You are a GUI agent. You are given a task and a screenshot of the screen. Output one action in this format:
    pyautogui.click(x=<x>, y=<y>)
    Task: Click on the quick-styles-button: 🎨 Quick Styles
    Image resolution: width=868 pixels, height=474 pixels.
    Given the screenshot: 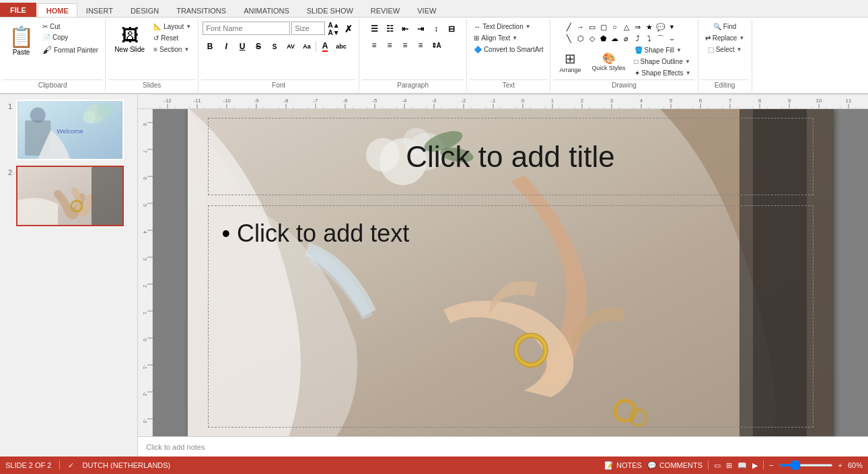 What is the action you would take?
    pyautogui.click(x=609, y=62)
    